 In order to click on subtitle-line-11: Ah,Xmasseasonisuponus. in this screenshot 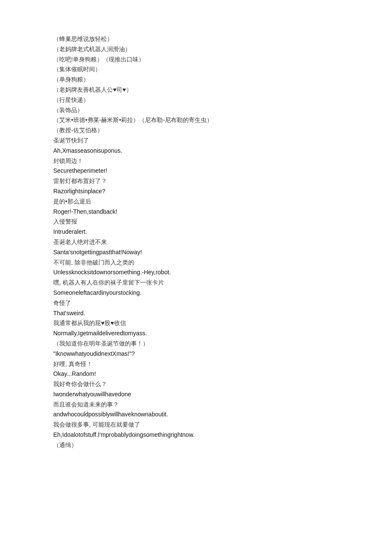, I will do `click(196, 151)`.